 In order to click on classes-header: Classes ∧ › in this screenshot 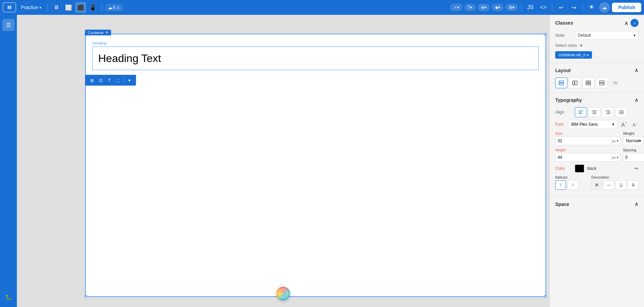, I will do `click(597, 23)`.